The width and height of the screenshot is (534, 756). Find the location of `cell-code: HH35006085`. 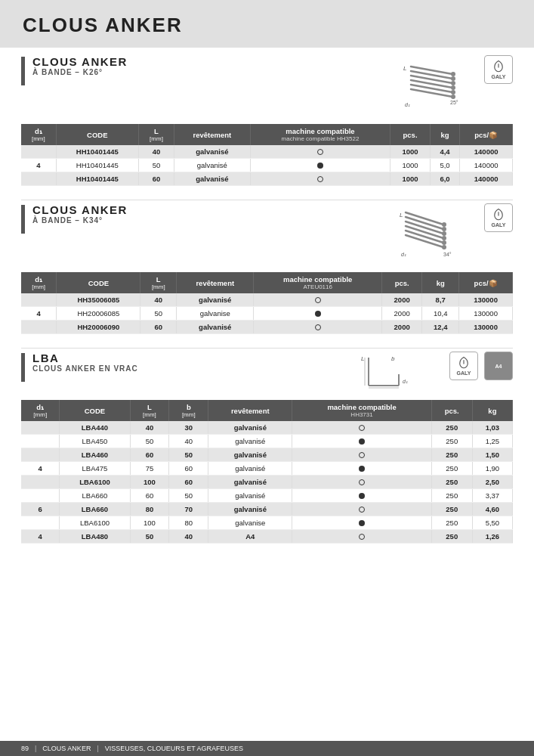

cell-code: HH35006085 is located at coordinates (98, 300).